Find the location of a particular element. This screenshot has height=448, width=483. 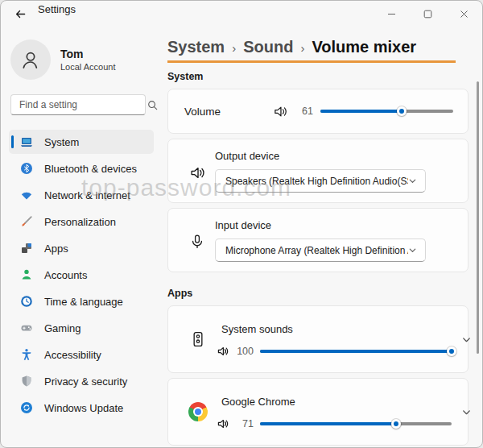

output-device-select: Speakers (Realtek High Definition Audio(… is located at coordinates (320, 180).